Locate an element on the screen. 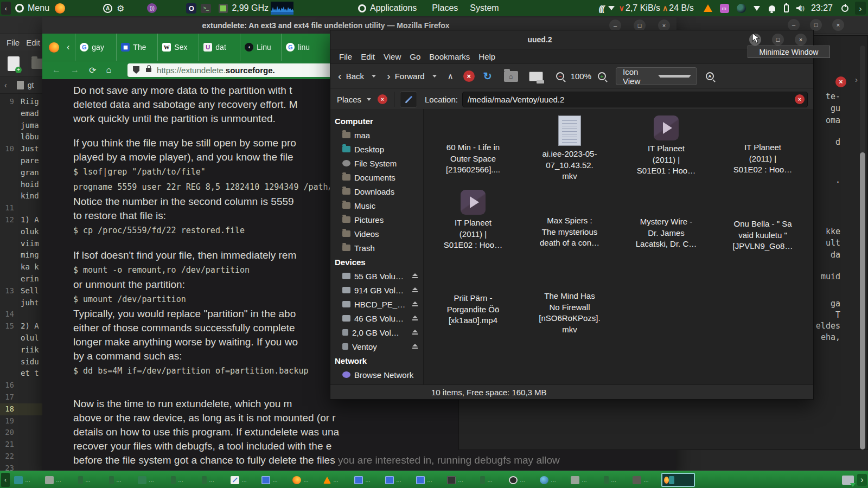 The width and height of the screenshot is (868, 488). sidebar-row: 2,0 GB Vol… is located at coordinates (376, 332).